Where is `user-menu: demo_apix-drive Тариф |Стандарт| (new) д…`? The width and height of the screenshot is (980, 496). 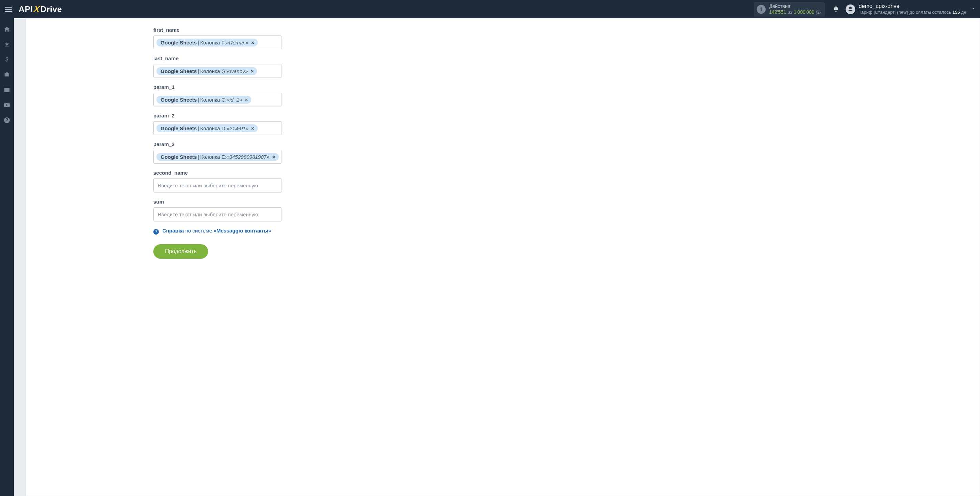
user-menu: demo_apix-drive Тариф |Стандарт| (new) д… is located at coordinates (911, 9).